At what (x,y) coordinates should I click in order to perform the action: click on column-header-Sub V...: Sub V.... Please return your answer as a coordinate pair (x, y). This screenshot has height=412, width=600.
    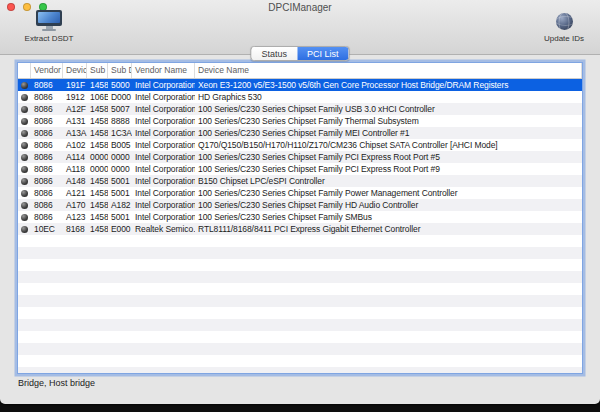
    Looking at the image, I should click on (98, 70).